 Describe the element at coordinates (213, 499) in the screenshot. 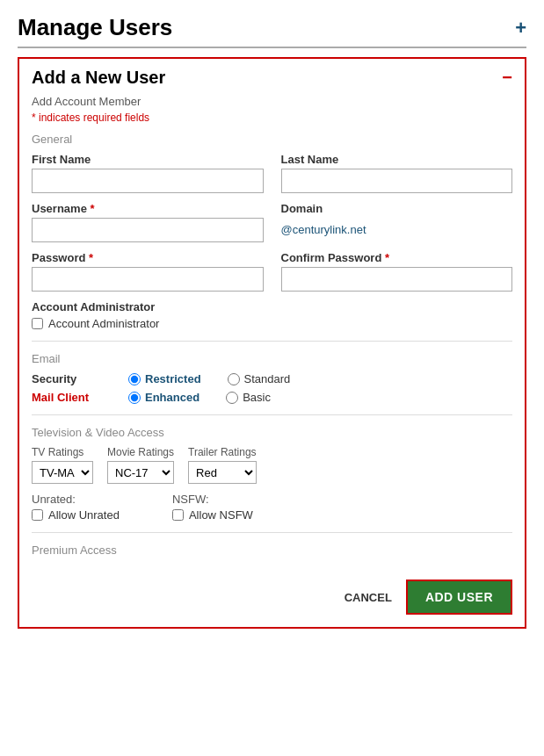

I see `nsfw-title: NSFW:` at that location.